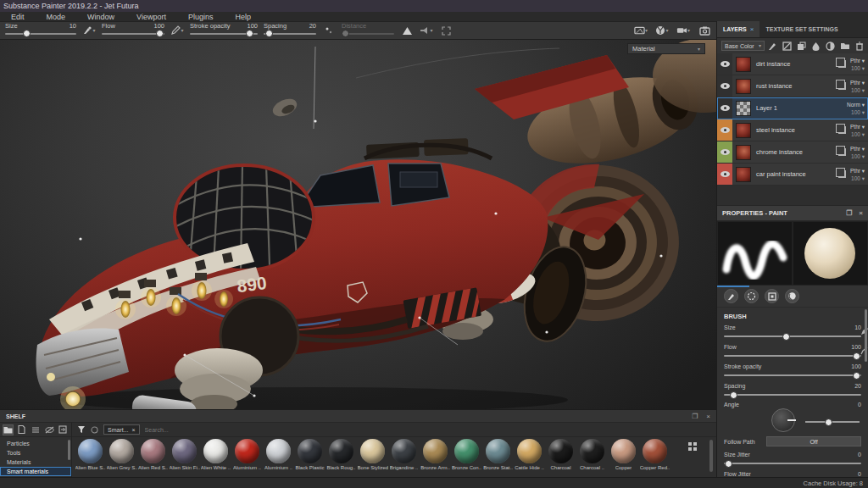  What do you see at coordinates (242, 17) in the screenshot?
I see `menu-help: Help` at bounding box center [242, 17].